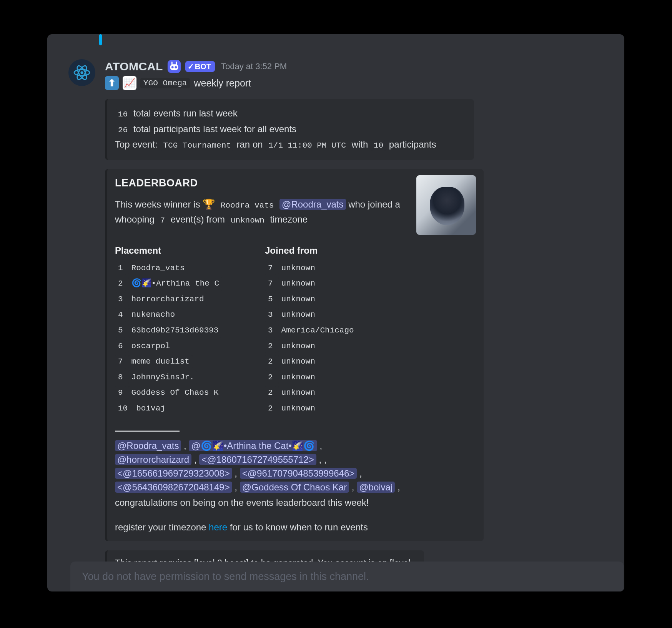 The height and width of the screenshot is (628, 672). What do you see at coordinates (123, 115) in the screenshot?
I see `events-count: 16` at bounding box center [123, 115].